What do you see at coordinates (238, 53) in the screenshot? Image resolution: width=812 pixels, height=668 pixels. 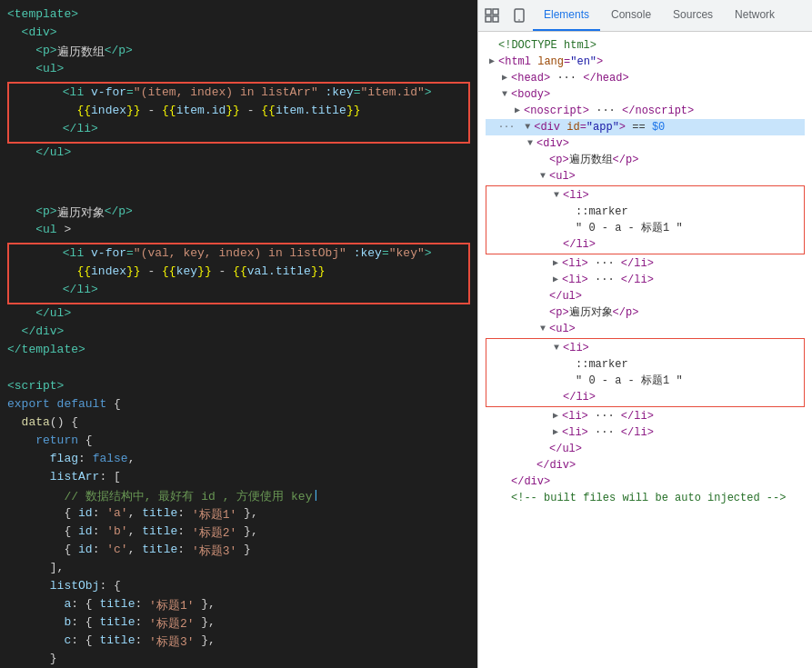 I see `code-line: <p>遍历数组</p>` at bounding box center [238, 53].